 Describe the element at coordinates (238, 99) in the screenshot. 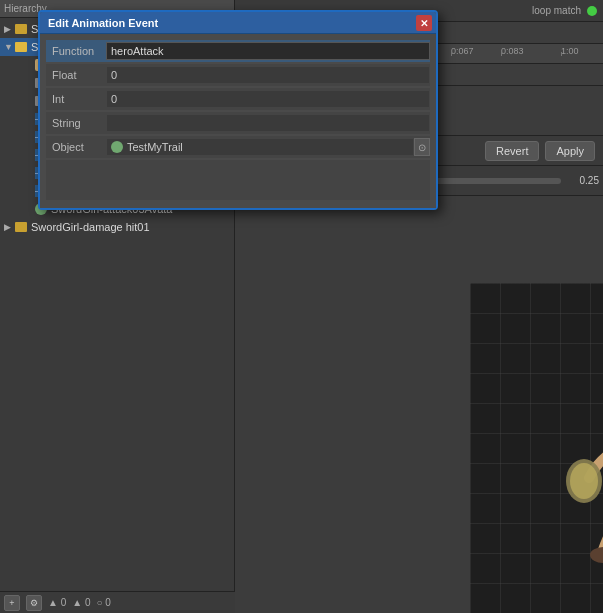

I see `int-row: Int 0` at that location.